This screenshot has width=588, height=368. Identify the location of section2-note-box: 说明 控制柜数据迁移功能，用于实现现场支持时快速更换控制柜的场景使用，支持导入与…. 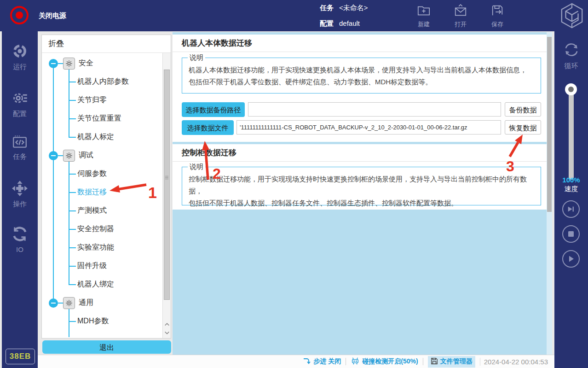
(362, 186).